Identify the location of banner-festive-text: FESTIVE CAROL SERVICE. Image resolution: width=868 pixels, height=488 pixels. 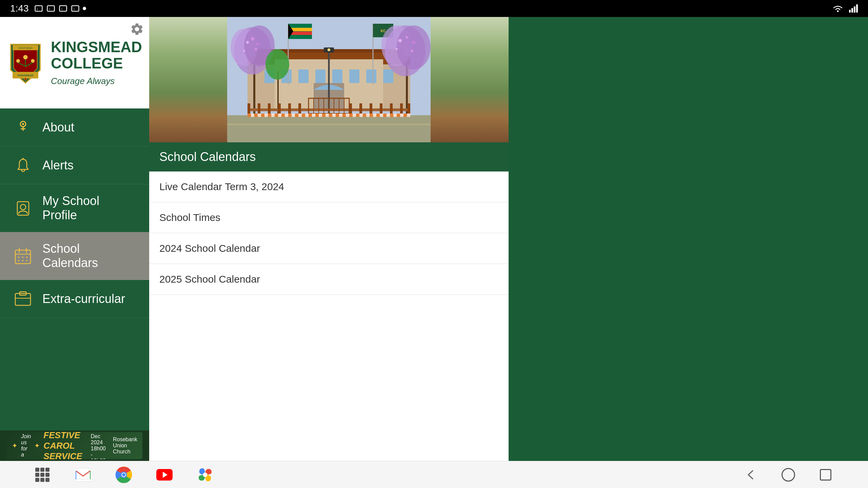
(63, 446).